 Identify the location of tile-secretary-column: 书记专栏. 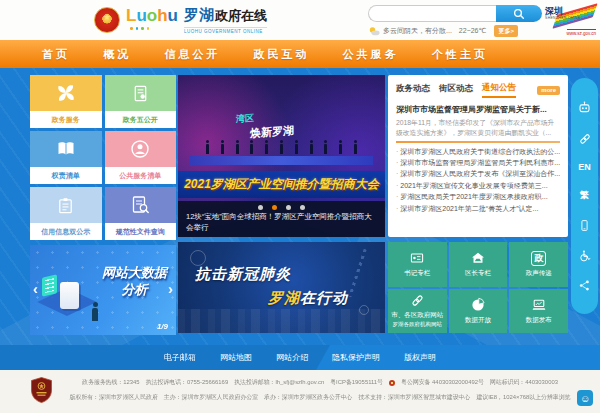
(418, 264).